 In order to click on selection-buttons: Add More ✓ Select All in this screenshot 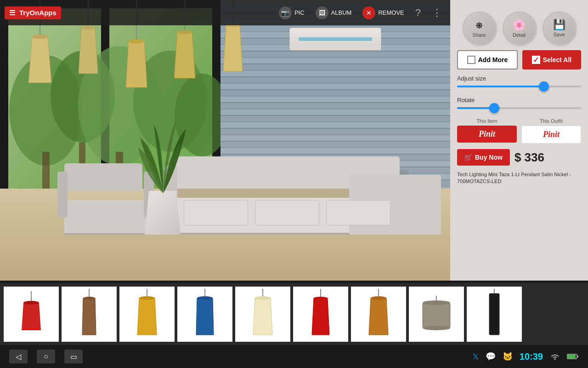, I will do `click(519, 60)`.